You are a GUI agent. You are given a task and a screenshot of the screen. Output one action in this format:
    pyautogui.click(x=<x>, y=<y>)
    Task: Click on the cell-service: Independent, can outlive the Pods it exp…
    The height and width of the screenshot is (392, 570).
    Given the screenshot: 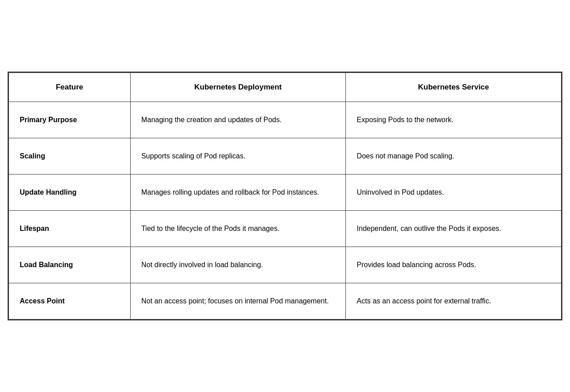 What is the action you would take?
    pyautogui.click(x=454, y=229)
    